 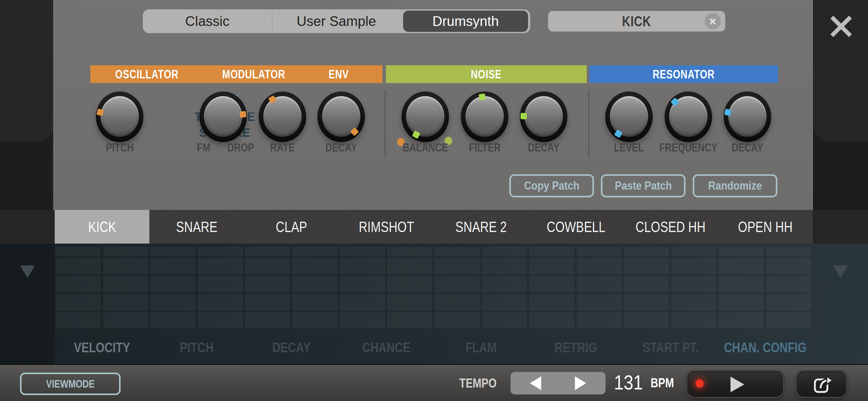 What do you see at coordinates (386, 227) in the screenshot?
I see `track-tab-rimshot: RIMSHOT` at bounding box center [386, 227].